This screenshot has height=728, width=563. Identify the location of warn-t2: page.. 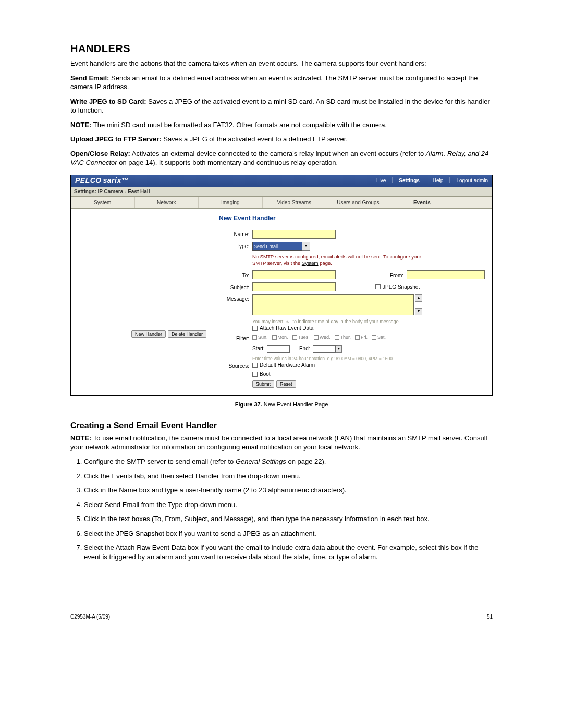
(326, 263).